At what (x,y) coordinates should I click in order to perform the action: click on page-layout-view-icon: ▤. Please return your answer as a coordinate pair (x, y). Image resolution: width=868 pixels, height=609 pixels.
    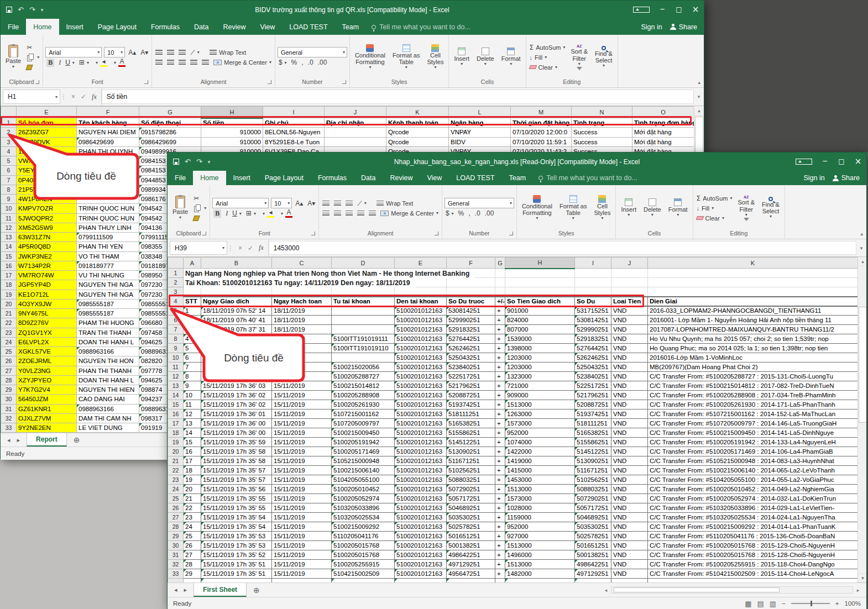
    Looking at the image, I should click on (761, 603).